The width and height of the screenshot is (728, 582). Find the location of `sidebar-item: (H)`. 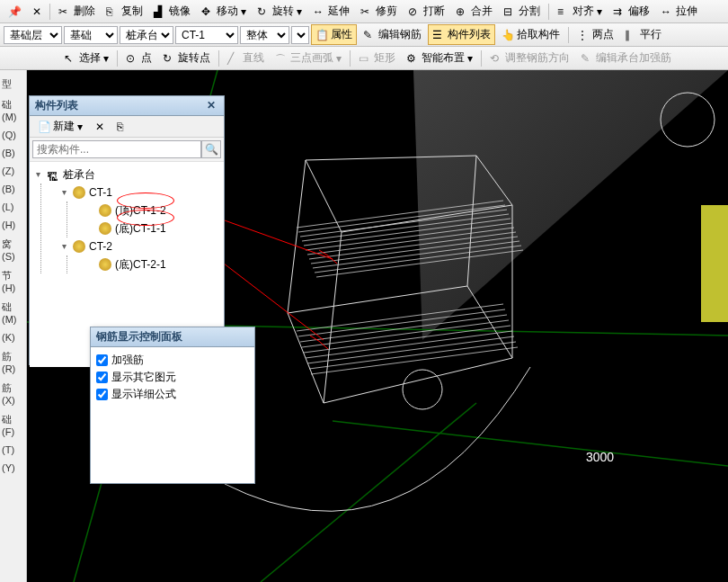

sidebar-item: (H) is located at coordinates (13, 225).